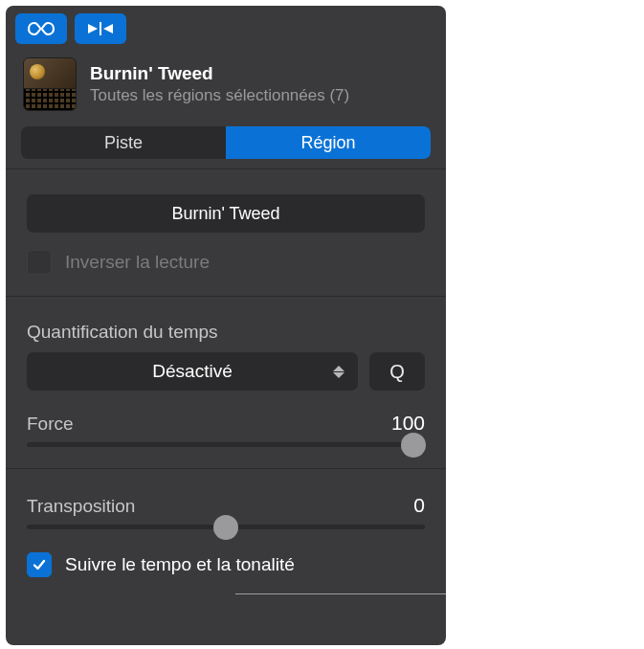  I want to click on follow-tempo-label: Suivre le tempo et la tonalité, so click(180, 565).